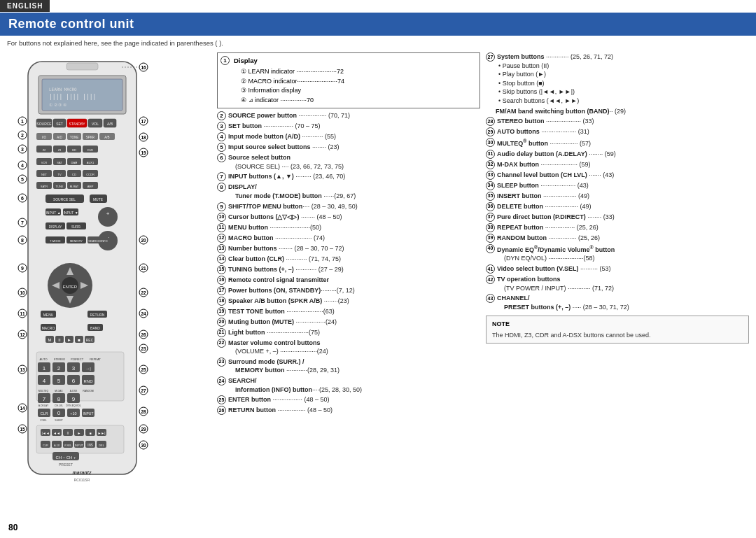  What do you see at coordinates (617, 253) in the screenshot?
I see `btn-40: 40 Dynamic EQ®/Dynamic Volume® button (D…` at bounding box center [617, 253].